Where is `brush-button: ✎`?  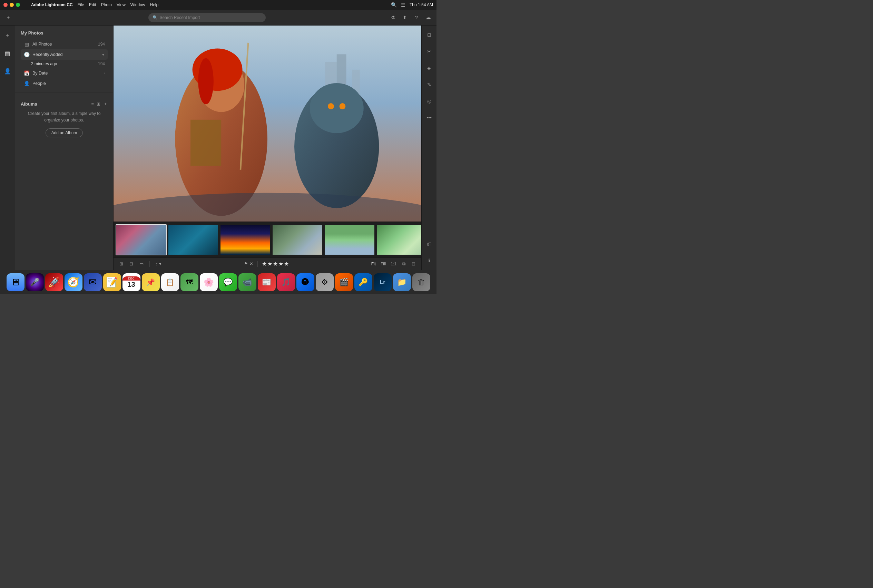
brush-button: ✎ is located at coordinates (429, 85).